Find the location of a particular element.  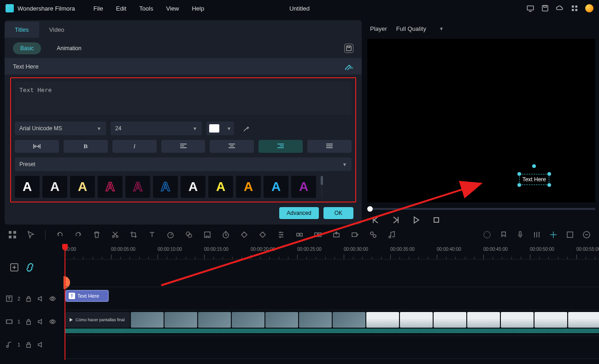

preview-scrubber is located at coordinates (481, 209).